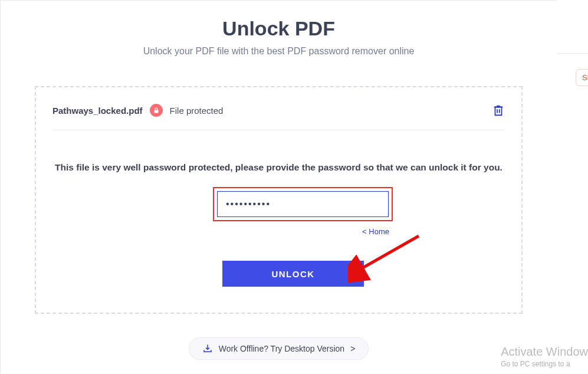 This screenshot has width=588, height=374. Describe the element at coordinates (582, 78) in the screenshot. I see `share-chip: Sh` at that location.